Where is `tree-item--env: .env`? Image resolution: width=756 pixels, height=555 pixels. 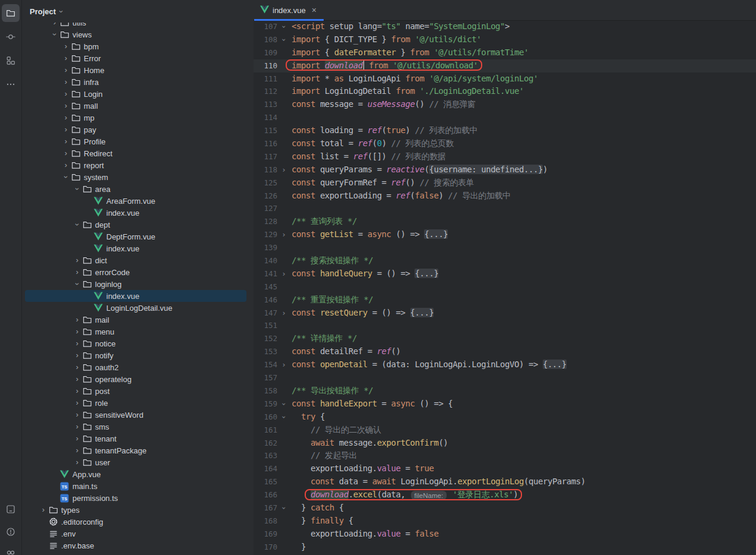
tree-item--env: .env is located at coordinates (135, 534).